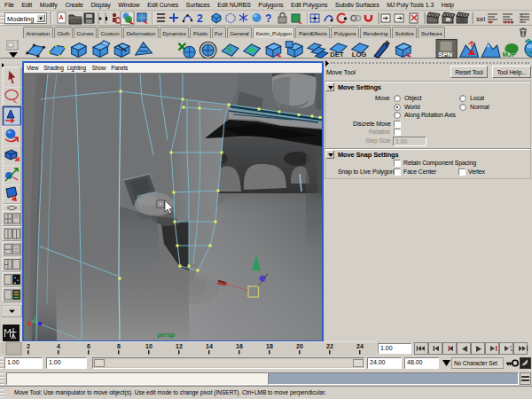 This screenshot has width=532, height=399. What do you see at coordinates (337, 55) in the screenshot?
I see `svg-text: DET` at bounding box center [337, 55].